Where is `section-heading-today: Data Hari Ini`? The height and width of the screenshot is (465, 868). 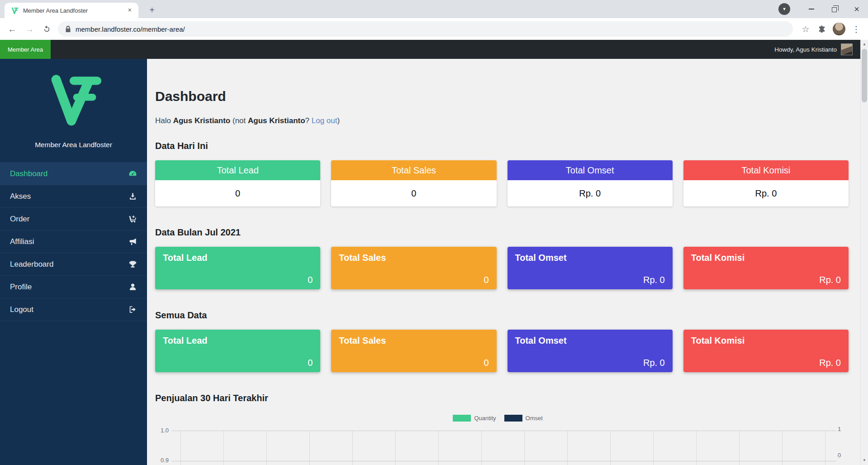 section-heading-today: Data Hari Ini is located at coordinates (502, 146).